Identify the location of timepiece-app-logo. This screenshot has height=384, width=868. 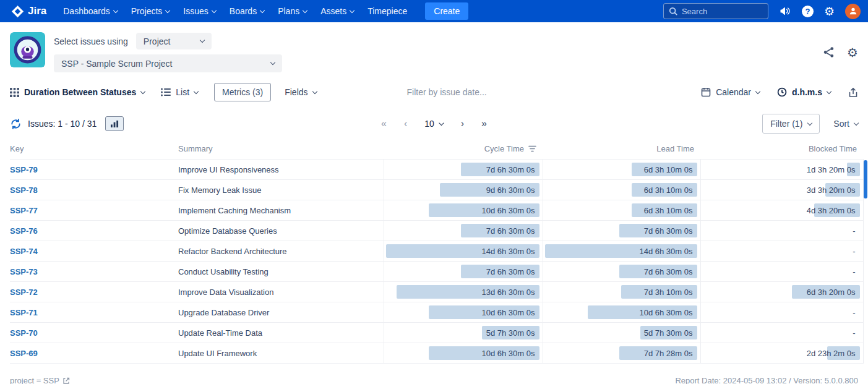
(27, 49).